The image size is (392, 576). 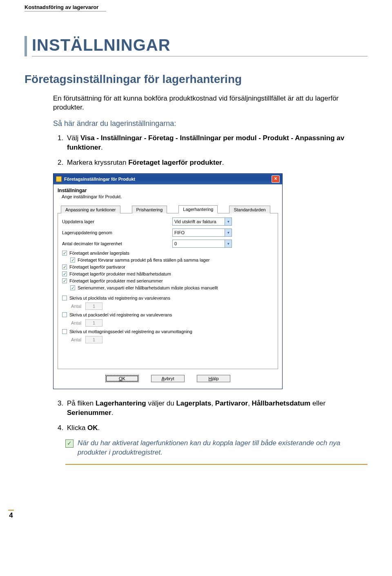 What do you see at coordinates (168, 267) in the screenshot?
I see `check-partivaror: ✓Företaget lagerför partivaror` at bounding box center [168, 267].